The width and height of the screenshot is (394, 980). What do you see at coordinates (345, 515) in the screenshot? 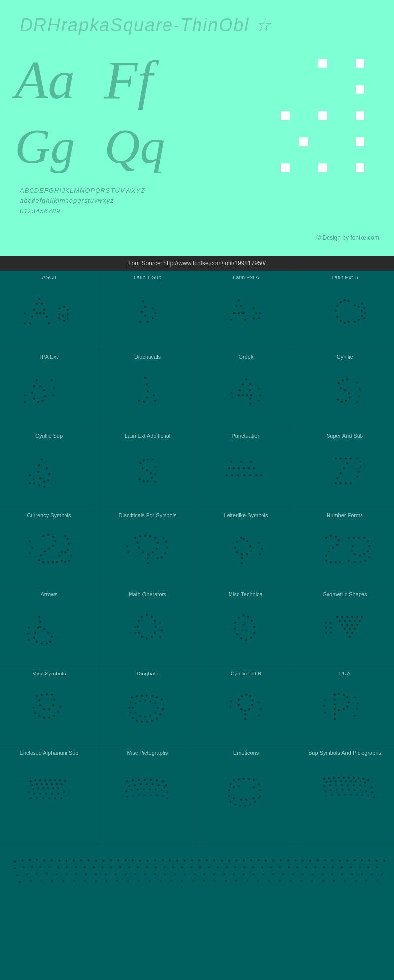
I see `label-numberforms: Number Forms` at bounding box center [345, 515].